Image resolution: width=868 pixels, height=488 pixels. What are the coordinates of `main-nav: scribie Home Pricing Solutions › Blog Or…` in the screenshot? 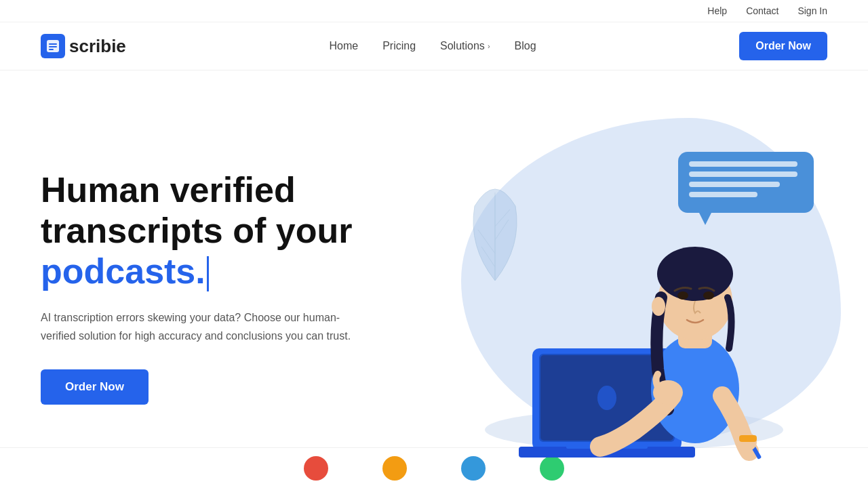 It's located at (434, 46).